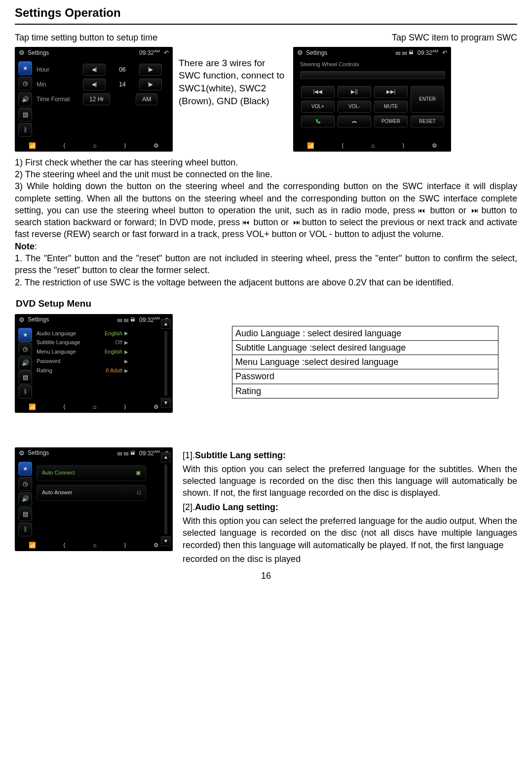  Describe the element at coordinates (97, 370) in the screenshot. I see `dvd-rating-row: Rating 8 Adult ▶` at that location.